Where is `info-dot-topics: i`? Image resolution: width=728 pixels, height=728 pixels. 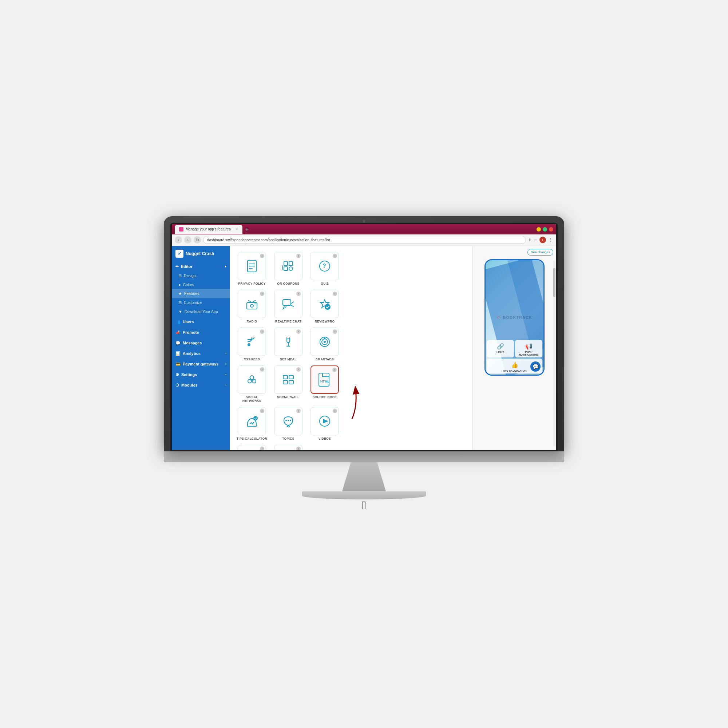 info-dot-topics: i is located at coordinates (298, 411).